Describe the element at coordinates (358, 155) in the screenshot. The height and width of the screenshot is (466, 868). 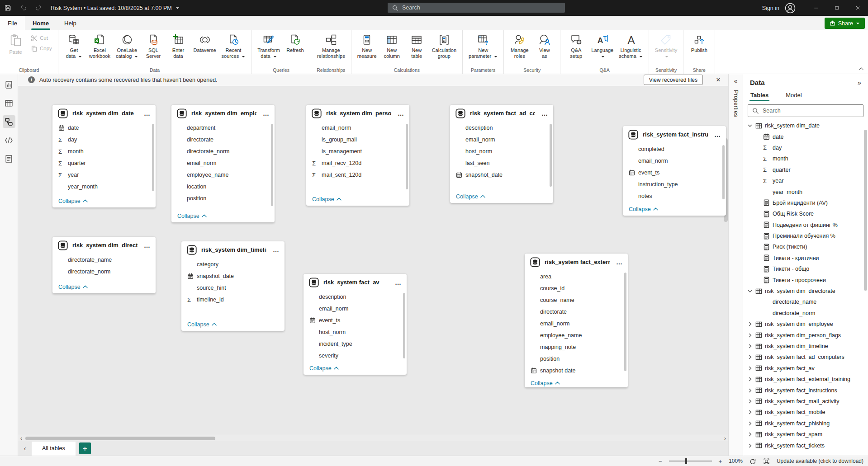
I see `model-table-card: risk_system dim_person...…email_normis_g…` at that location.